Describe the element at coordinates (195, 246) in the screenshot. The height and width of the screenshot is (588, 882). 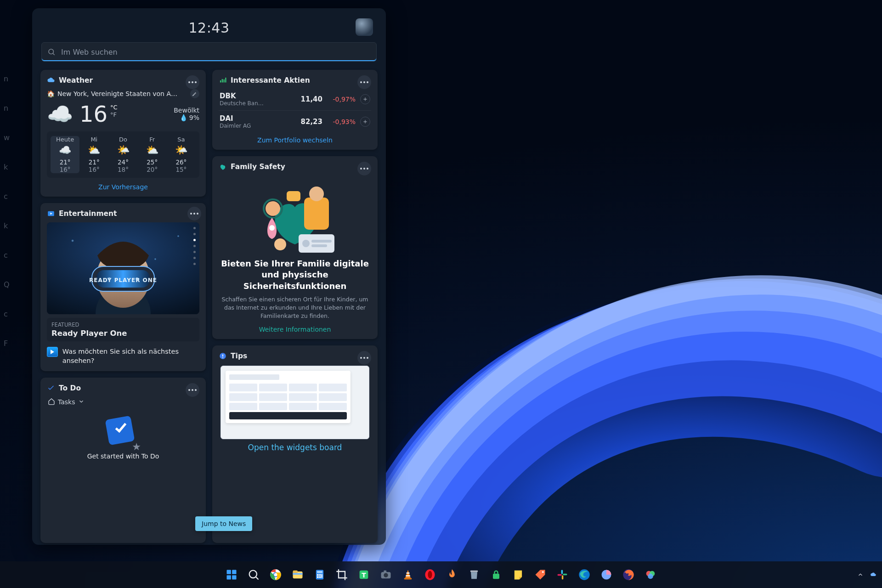
I see `hero-pager` at that location.